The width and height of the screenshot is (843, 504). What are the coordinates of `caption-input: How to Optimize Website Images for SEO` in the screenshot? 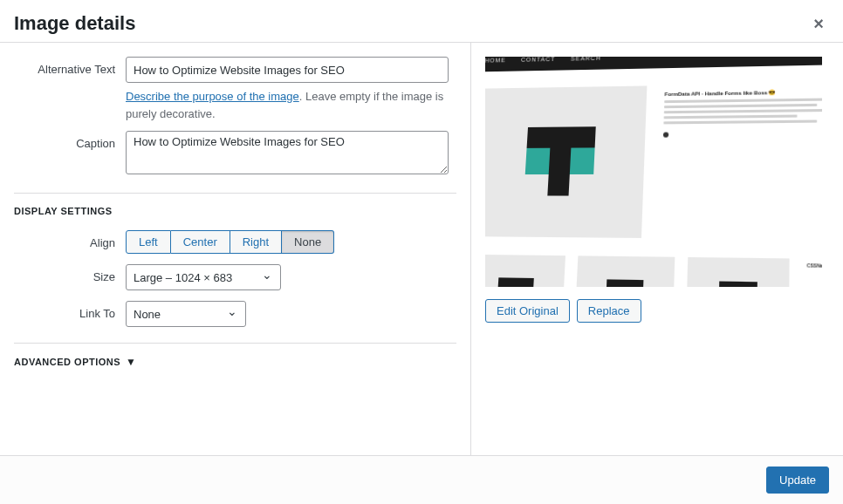 It's located at (287, 153).